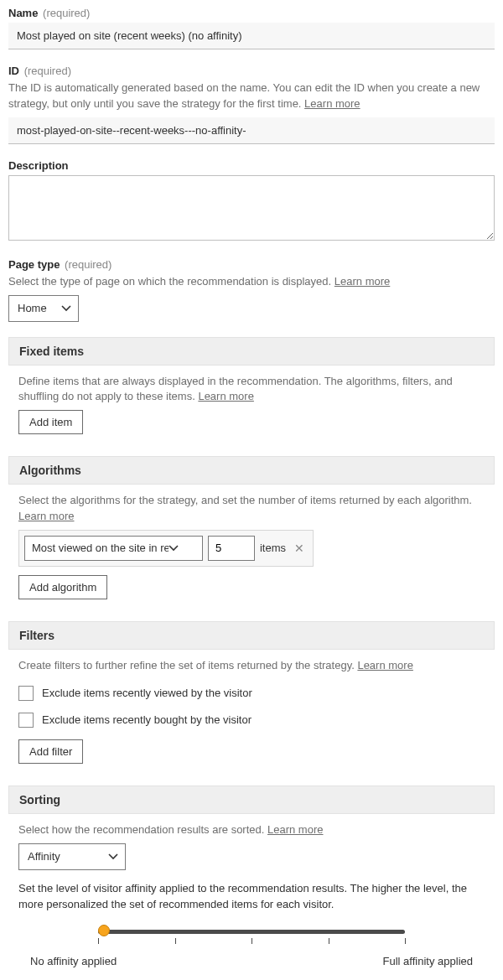 This screenshot has height=980, width=503. Describe the element at coordinates (252, 390) in the screenshot. I see `fixed-items-help: Define items that are always displayed i…` at that location.